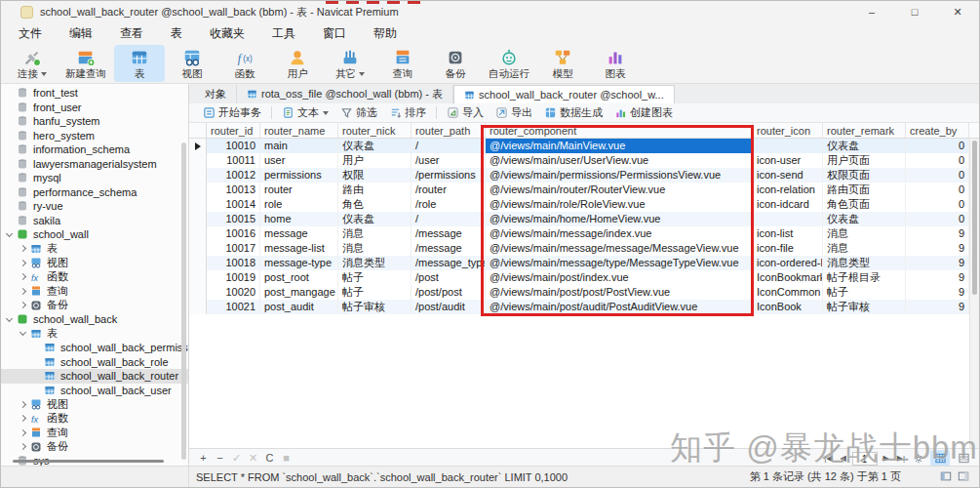 The image size is (980, 488). Describe the element at coordinates (619, 248) in the screenshot. I see `cell-router_component: @/views/main/message/message/MessageView…` at that location.